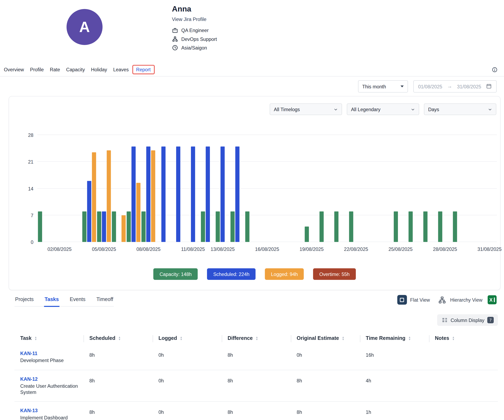 This screenshot has height=420, width=504. Describe the element at coordinates (24, 301) in the screenshot. I see `tab-projects: Projects` at that location.